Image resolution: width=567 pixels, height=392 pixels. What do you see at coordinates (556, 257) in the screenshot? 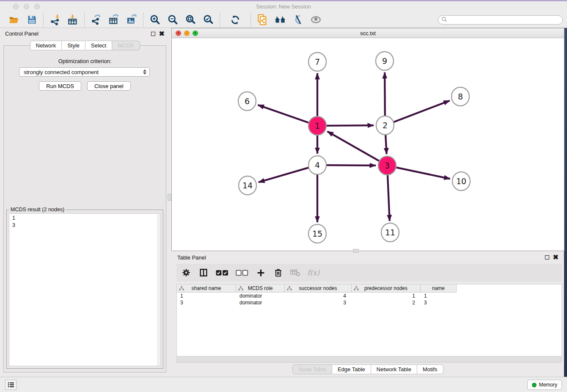
I see `close-table-panel-icon: ✖` at bounding box center [556, 257].